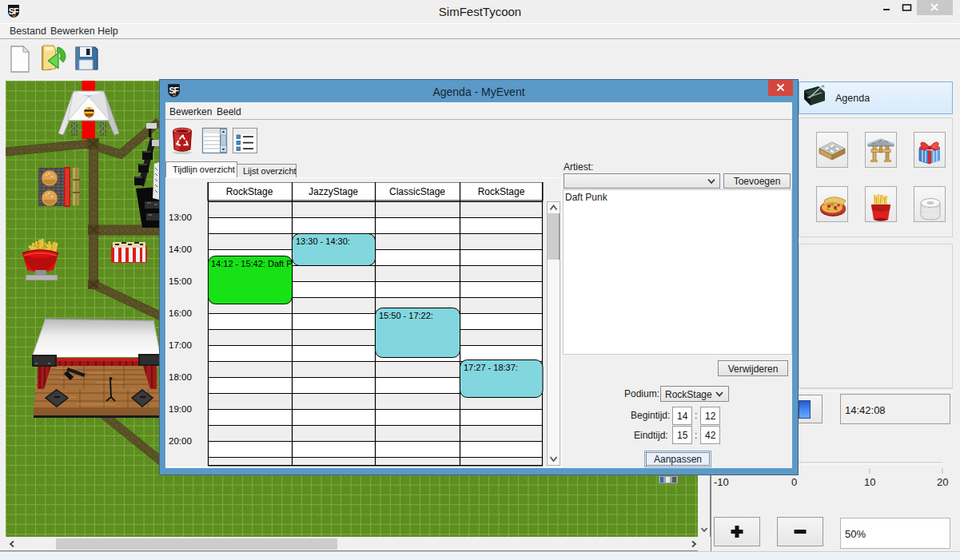 This screenshot has width=960, height=560. What do you see at coordinates (252, 264) in the screenshot?
I see `svg-text: 14:12 - 15:42: Daft P` at bounding box center [252, 264].